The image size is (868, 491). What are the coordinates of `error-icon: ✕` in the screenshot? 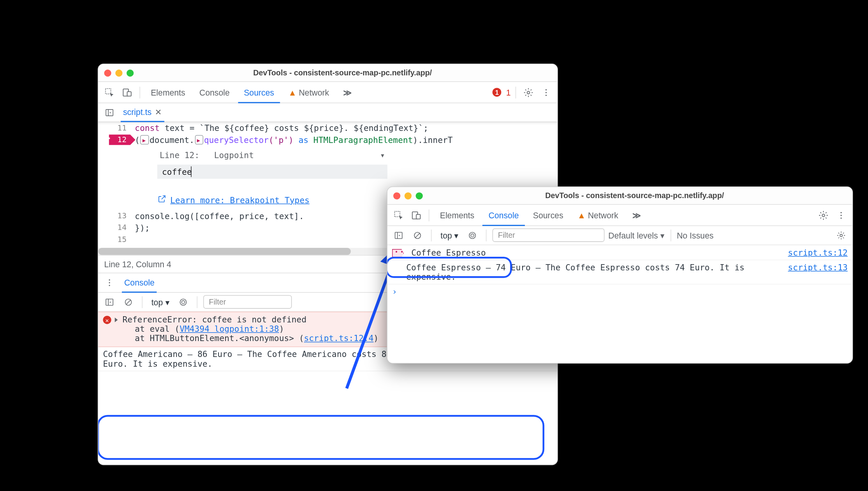 It's located at (107, 320).